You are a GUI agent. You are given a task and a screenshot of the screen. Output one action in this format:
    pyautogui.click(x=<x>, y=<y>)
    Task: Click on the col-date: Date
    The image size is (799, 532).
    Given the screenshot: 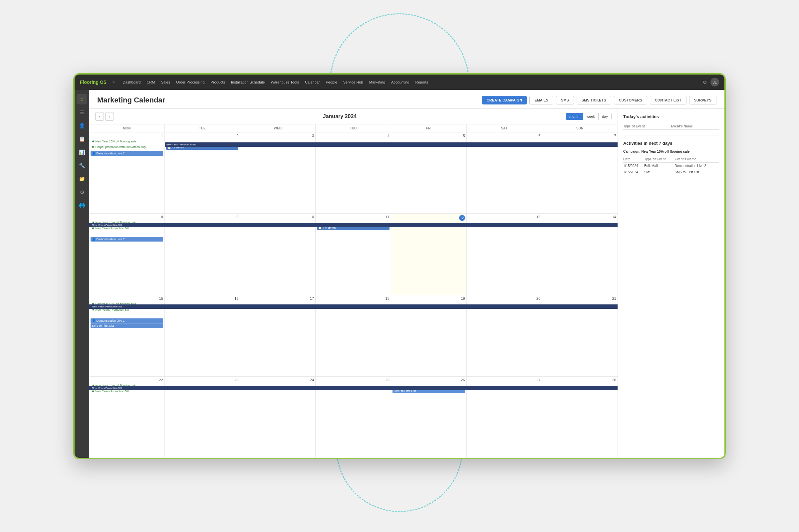 What is the action you would take?
    pyautogui.click(x=634, y=159)
    